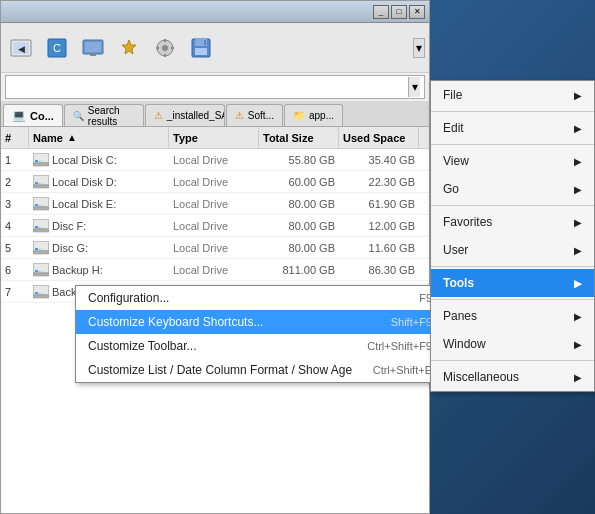 The image size is (595, 514). I want to click on file-row: 4 Disc F: Local Drive 80.00 GB 12.00 GB, so click(215, 226).